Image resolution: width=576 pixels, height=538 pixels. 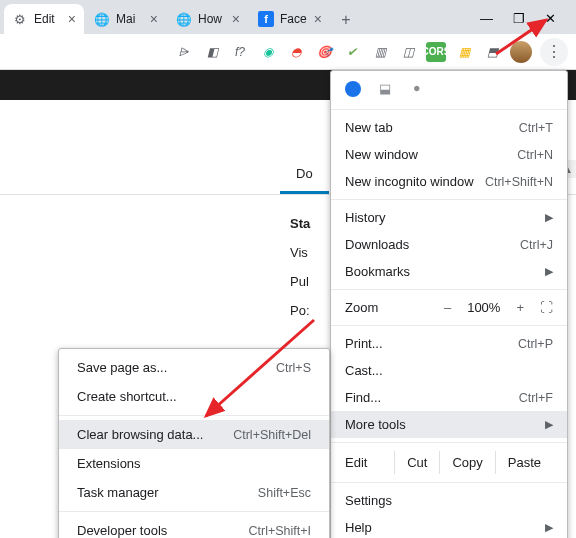 What do you see at coordinates (212, 52) in the screenshot?
I see `extension-icon: ◧` at bounding box center [212, 52].